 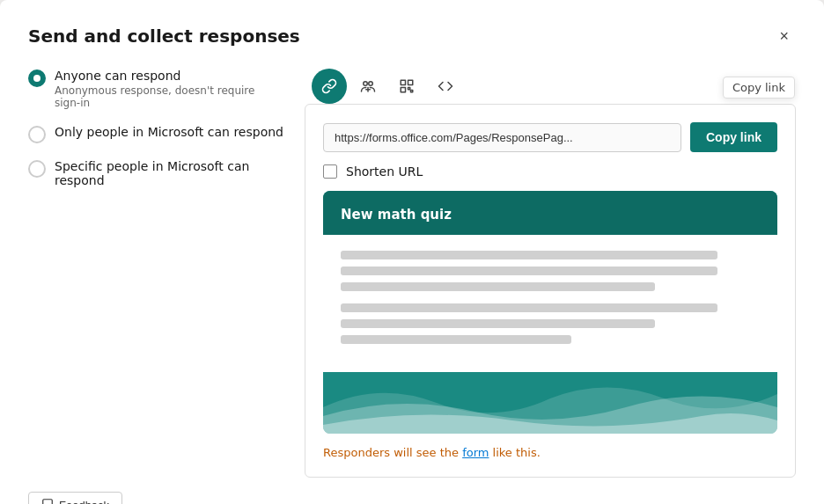 I want to click on radio-anyone-label: Anyone can respond, so click(x=169, y=76).